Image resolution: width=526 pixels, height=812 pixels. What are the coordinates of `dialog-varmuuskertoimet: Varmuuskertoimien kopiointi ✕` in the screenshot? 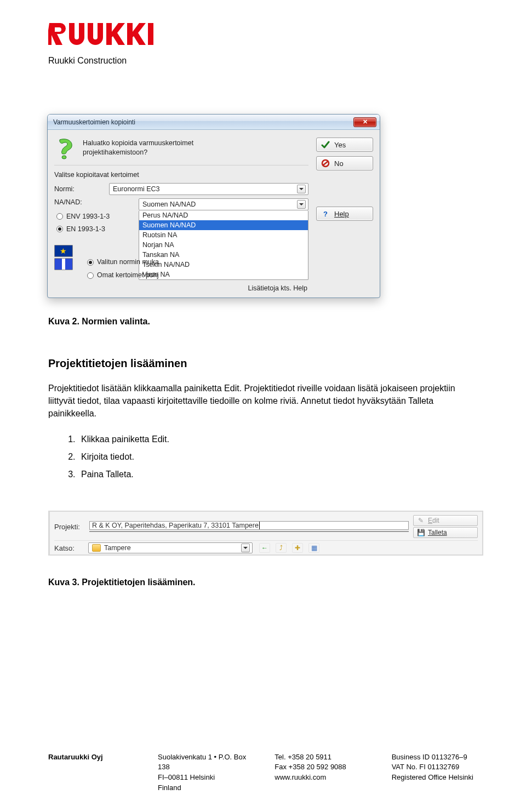 It's located at (214, 206).